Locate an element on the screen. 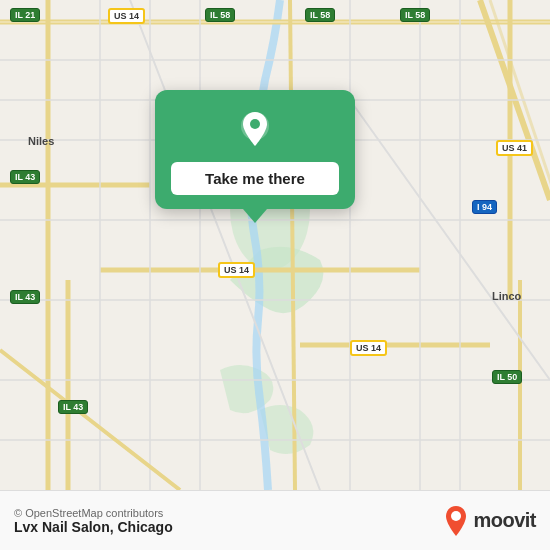 This screenshot has height=550, width=550. bottom-bar: © OpenStreetMap contributors Lvx Nail Sa… is located at coordinates (275, 520).